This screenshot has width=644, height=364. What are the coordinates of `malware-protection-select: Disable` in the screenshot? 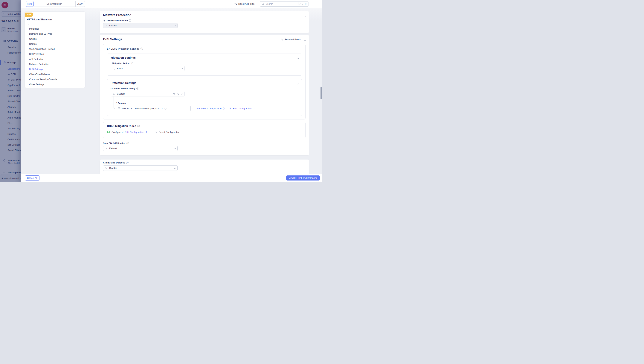 It's located at (140, 26).